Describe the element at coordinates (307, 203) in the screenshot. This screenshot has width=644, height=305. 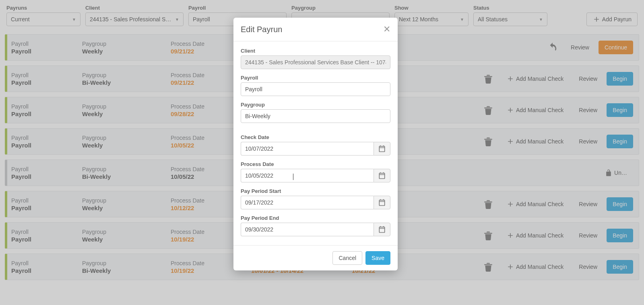
I see `pay-period-start-field` at that location.